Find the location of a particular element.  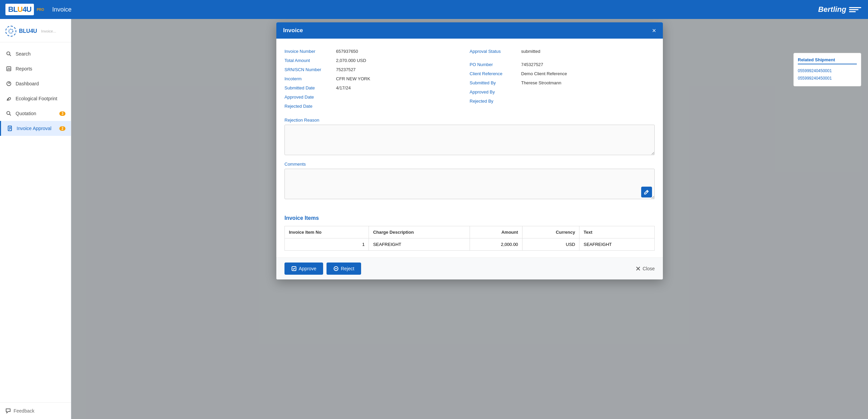

cell-charge-desc: SEAFREIGHT is located at coordinates (419, 245).